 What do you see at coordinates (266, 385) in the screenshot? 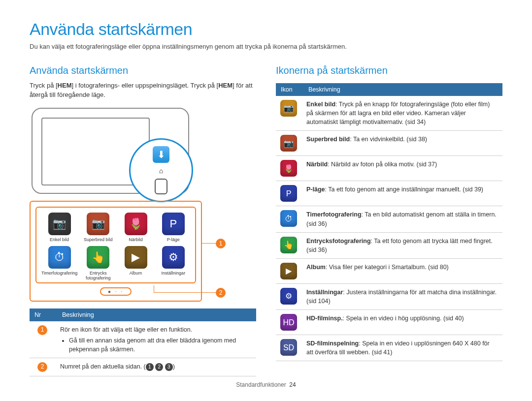
I see `page-footer: Standardfunktioner 24` at bounding box center [266, 385].